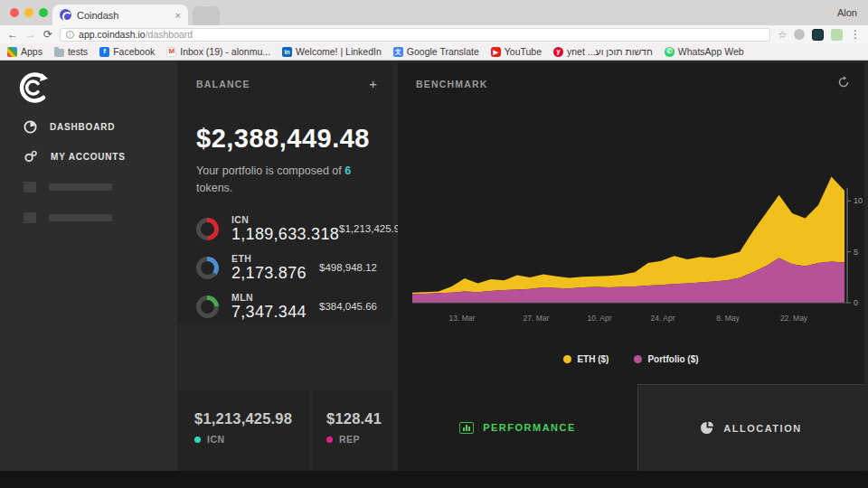 This screenshot has width=868, height=488. I want to click on summary-card-icn: $1,213,425.98 ICN, so click(243, 430).